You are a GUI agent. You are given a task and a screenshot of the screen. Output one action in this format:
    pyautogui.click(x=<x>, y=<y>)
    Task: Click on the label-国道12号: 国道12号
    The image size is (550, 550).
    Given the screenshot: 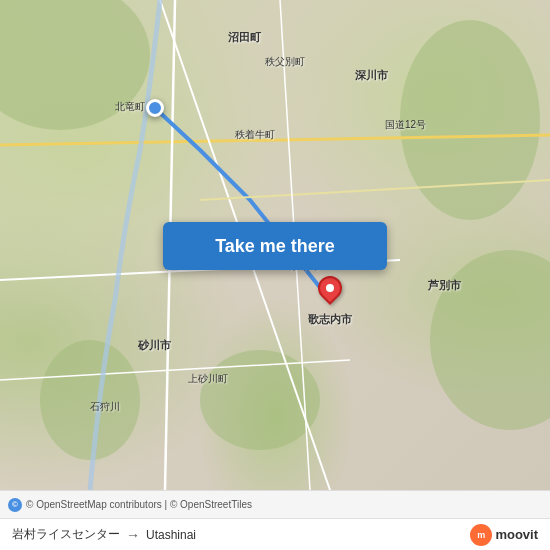 What is the action you would take?
    pyautogui.click(x=406, y=125)
    